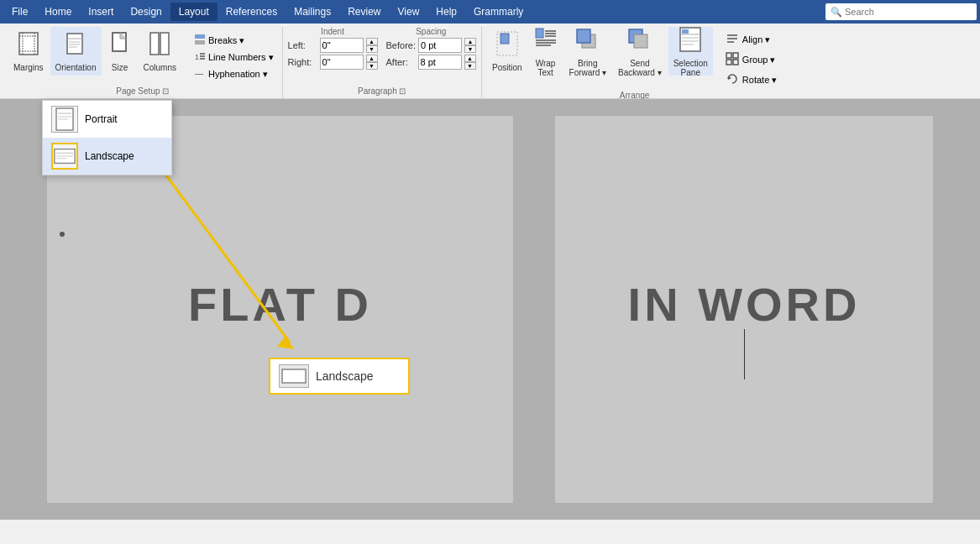 The image size is (980, 544). Describe the element at coordinates (146, 12) in the screenshot. I see `menu-design: Design` at that location.